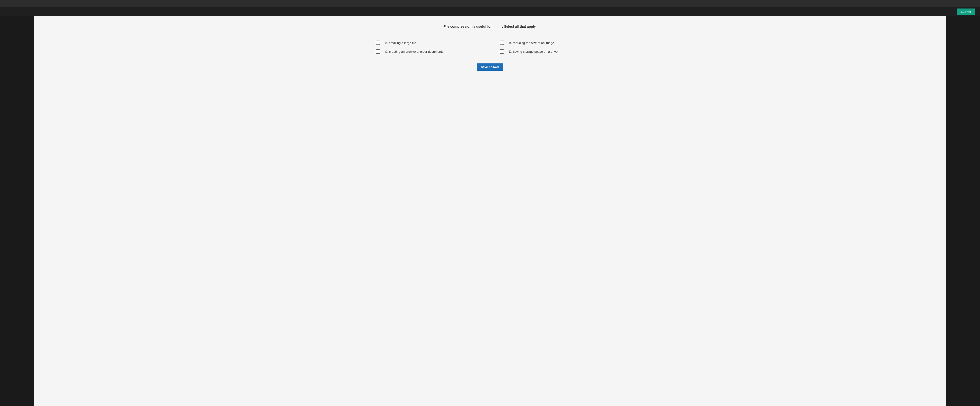 The height and width of the screenshot is (406, 980). I want to click on save-answer-container: Save Answer, so click(490, 67).